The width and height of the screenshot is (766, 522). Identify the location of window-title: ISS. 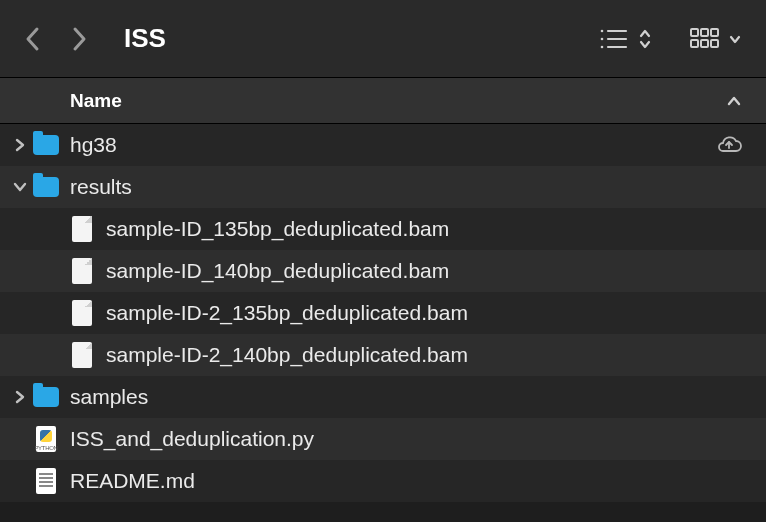
(145, 38).